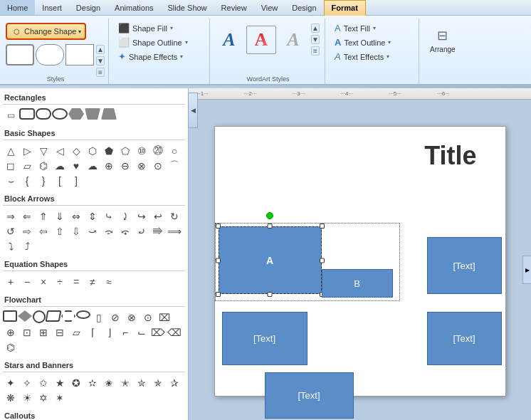 Image resolution: width=531 pixels, height=420 pixels. What do you see at coordinates (11, 151) in the screenshot?
I see `bs-1: △` at bounding box center [11, 151].